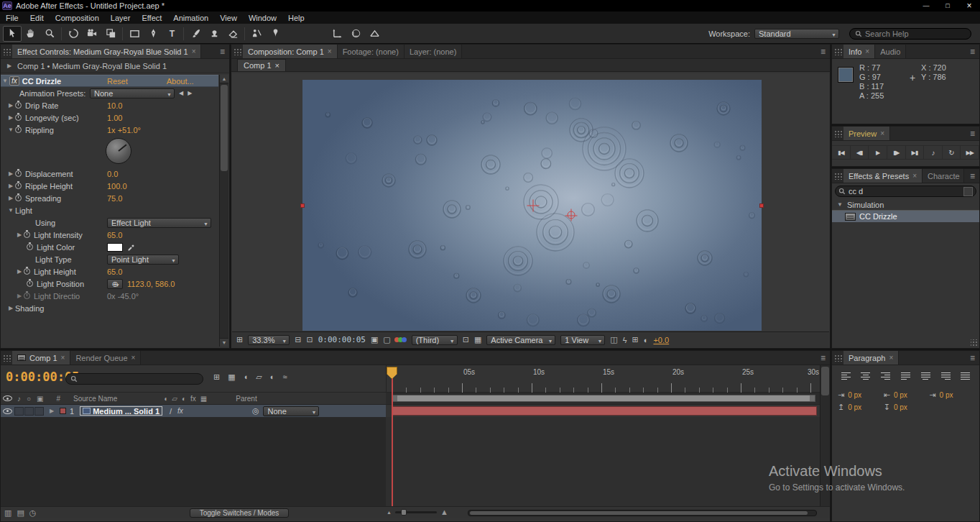 Image resolution: width=980 pixels, height=522 pixels. Describe the element at coordinates (12, 34) in the screenshot. I see `selection-tool-icon` at that location.